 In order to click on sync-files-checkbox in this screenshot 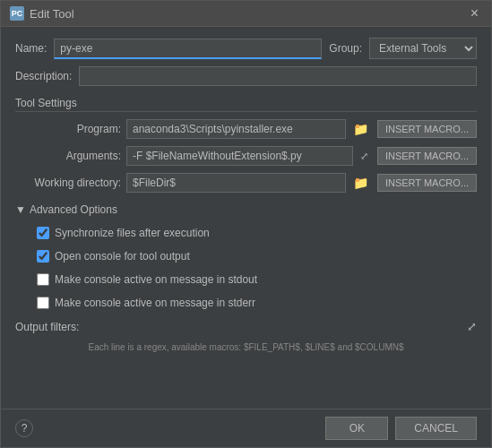, I will do `click(43, 233)`.